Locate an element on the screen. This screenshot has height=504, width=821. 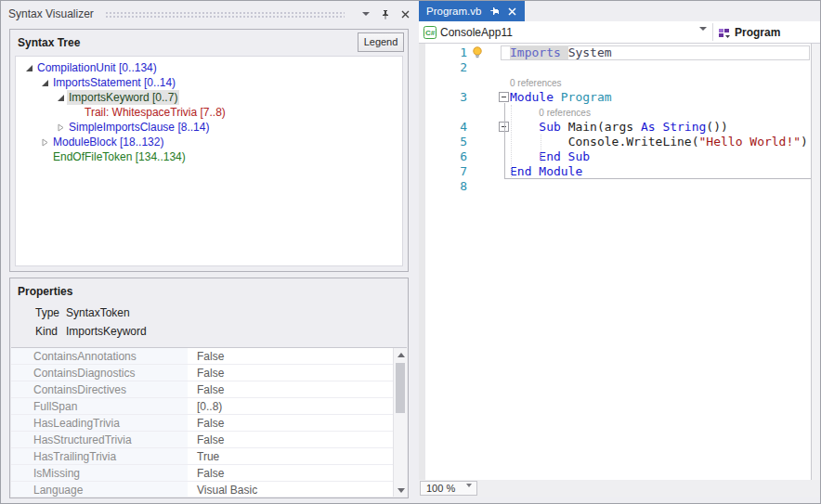
tree-node: Trail: WhitespaceTrivia [7..8) is located at coordinates (209, 112).